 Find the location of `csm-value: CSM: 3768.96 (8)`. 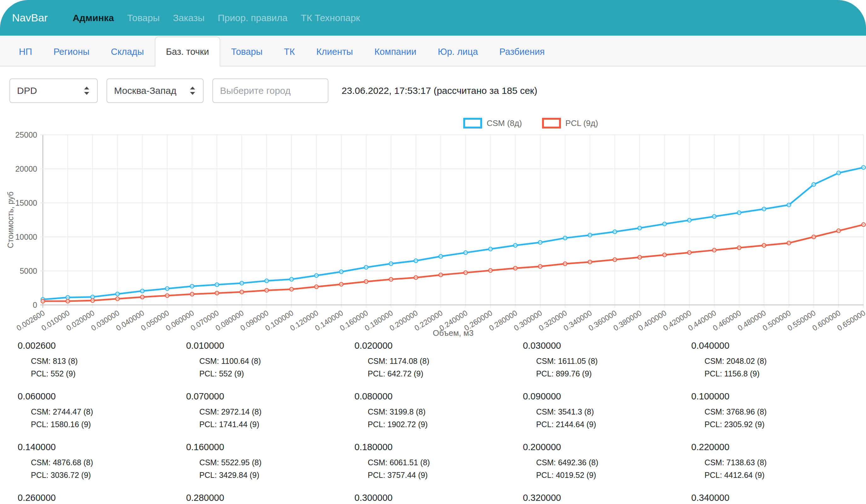

csm-value: CSM: 3768.96 (8) is located at coordinates (774, 412).